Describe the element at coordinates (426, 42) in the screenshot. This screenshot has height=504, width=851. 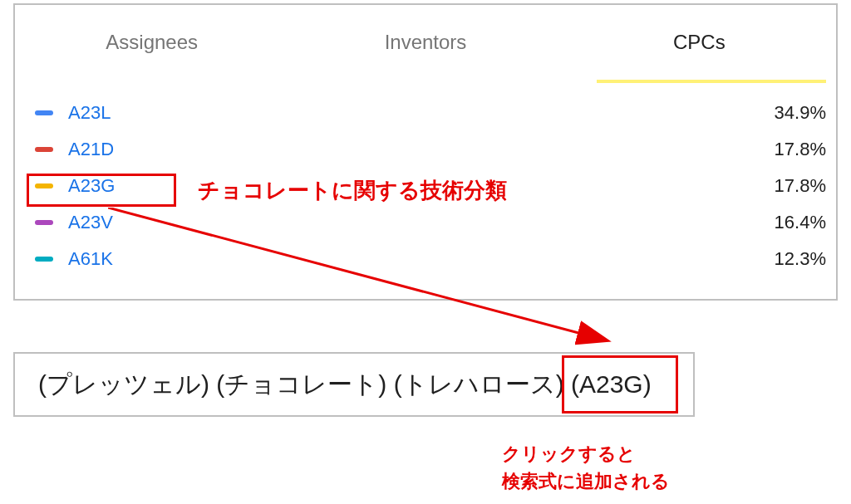
I see `tab-inventors: Inventors` at that location.